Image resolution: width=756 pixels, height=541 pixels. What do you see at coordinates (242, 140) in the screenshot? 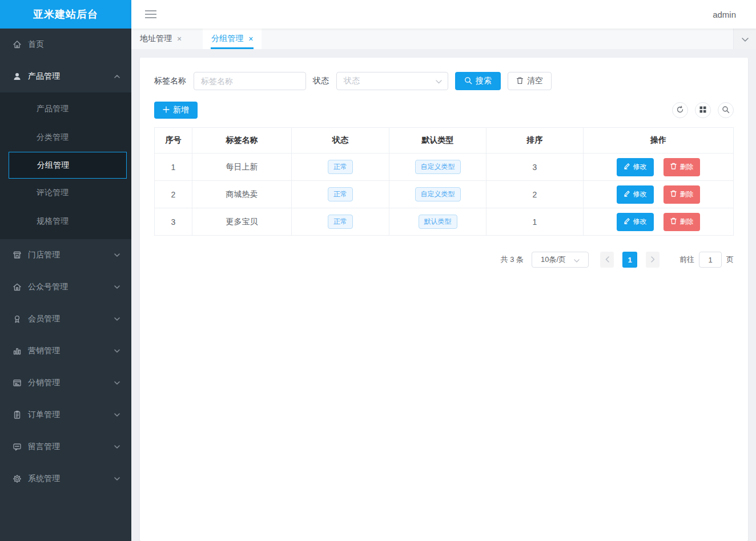
I see `column-header-name: 标签名称` at bounding box center [242, 140].